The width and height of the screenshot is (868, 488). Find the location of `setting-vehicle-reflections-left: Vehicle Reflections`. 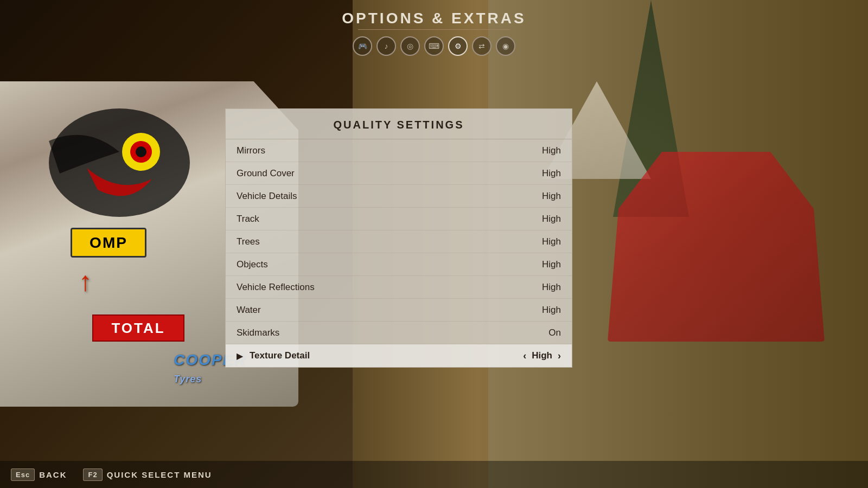

setting-vehicle-reflections-left: Vehicle Reflections is located at coordinates (276, 287).